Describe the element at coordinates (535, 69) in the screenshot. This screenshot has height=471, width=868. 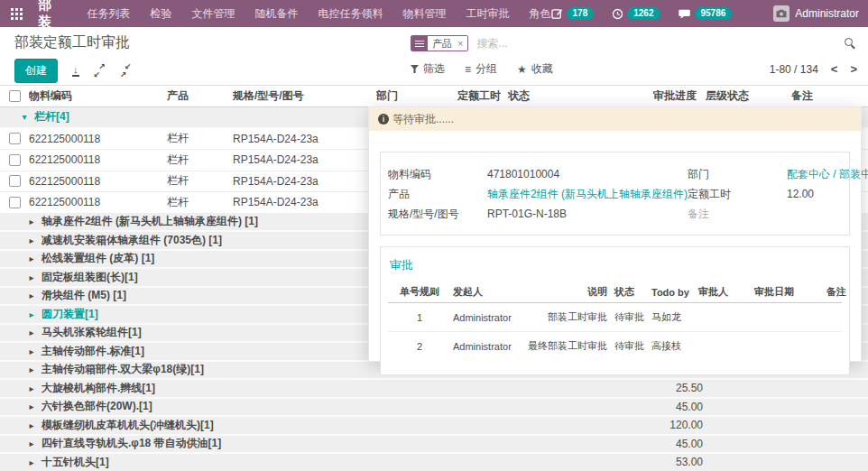
I see `favorites-menu: ★ 收藏` at that location.